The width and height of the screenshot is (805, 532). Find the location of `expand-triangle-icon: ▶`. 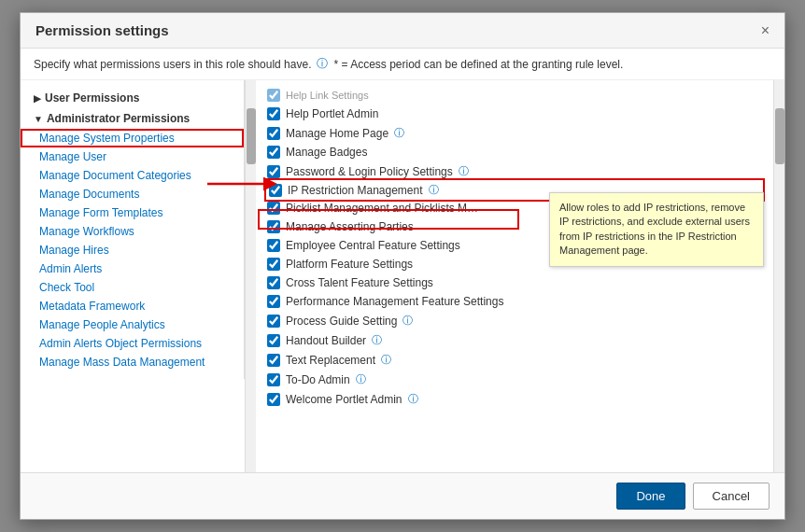

expand-triangle-icon: ▶ is located at coordinates (37, 99).